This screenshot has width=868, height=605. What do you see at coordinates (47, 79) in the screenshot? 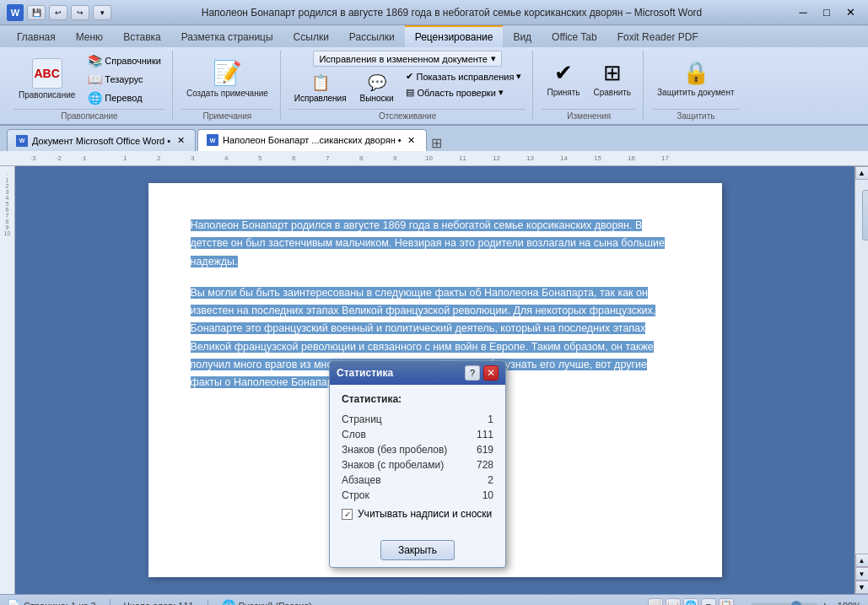
I see `btn-pravopisanie: ABC Правописание` at bounding box center [47, 79].